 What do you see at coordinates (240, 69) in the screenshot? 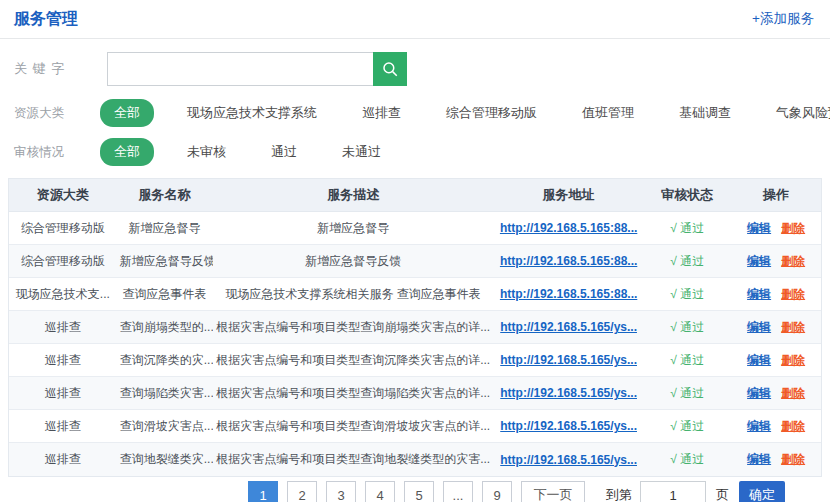
I see `search-input` at bounding box center [240, 69].